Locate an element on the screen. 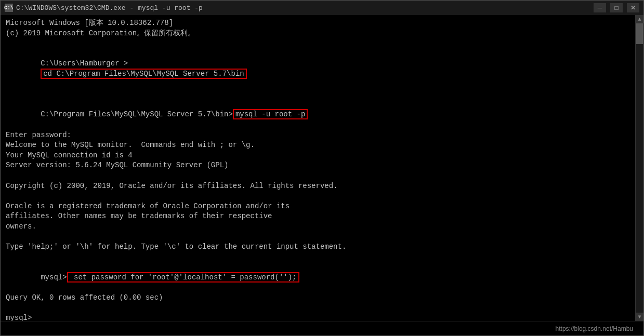 The image size is (644, 336). line-1: Microsoft Windows [版本 10.0.18362.778] is located at coordinates (318, 23).